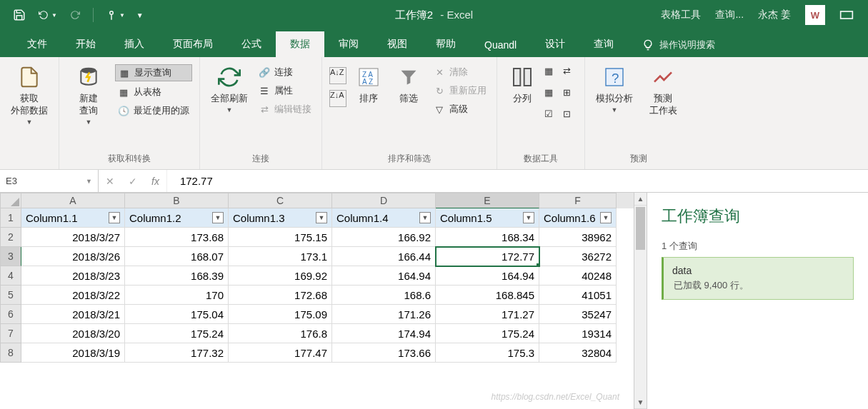 The image size is (868, 409). Describe the element at coordinates (500, 45) in the screenshot. I see `tab-quandl: Quandl` at that location.